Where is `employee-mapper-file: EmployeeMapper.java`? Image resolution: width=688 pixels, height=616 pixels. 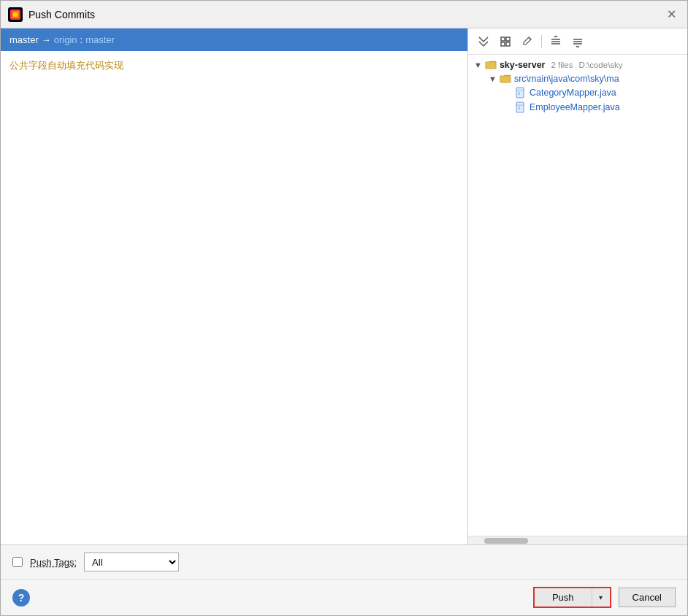
employee-mapper-file: EmployeeMapper.java is located at coordinates (575, 107).